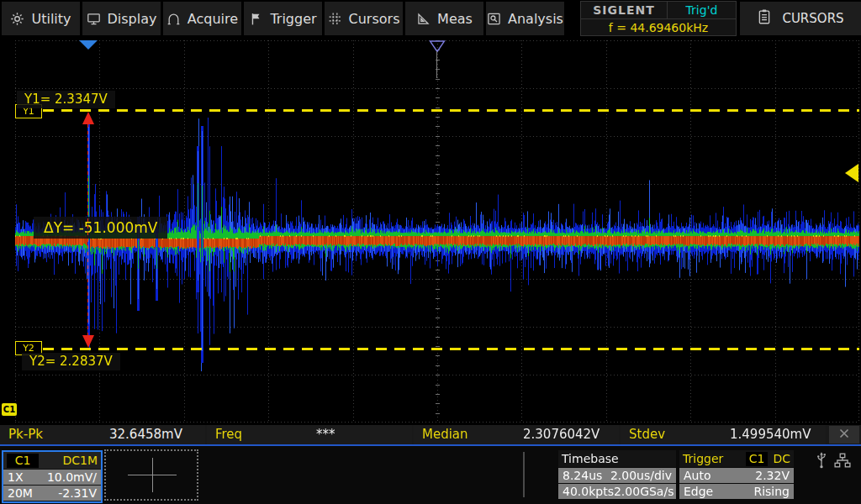 The image size is (861, 504). Describe the element at coordinates (430, 475) in the screenshot. I see `status-bar: C1 DC1M 1X 10.0mV/ 20M -2.31V Timebase 8…` at that location.